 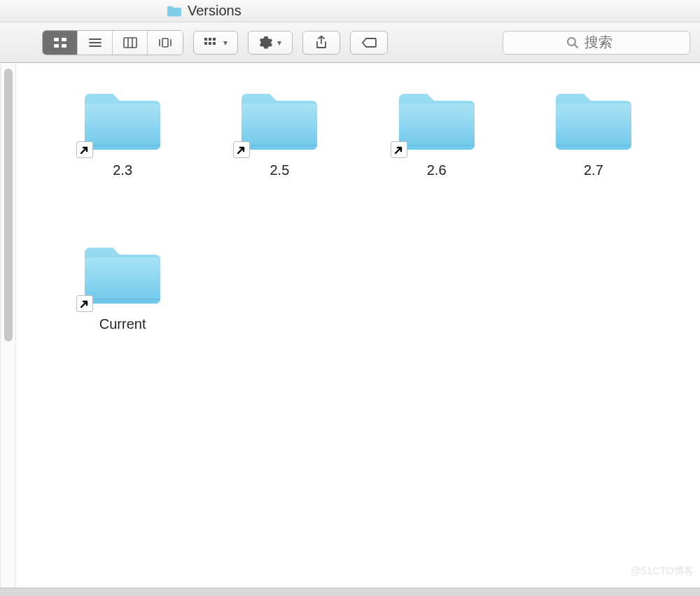 What do you see at coordinates (270, 43) in the screenshot?
I see `action-button: ▾` at bounding box center [270, 43].